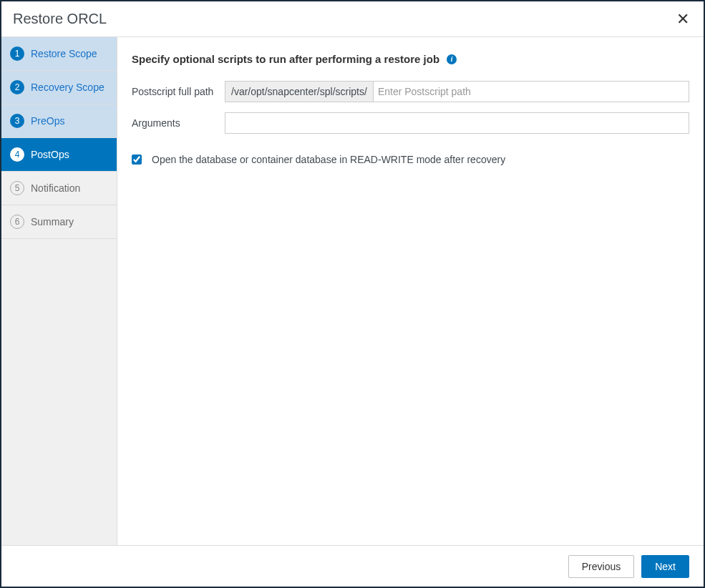  I want to click on sidebar-step-restore-scope: 1 Restore Scope, so click(59, 54).